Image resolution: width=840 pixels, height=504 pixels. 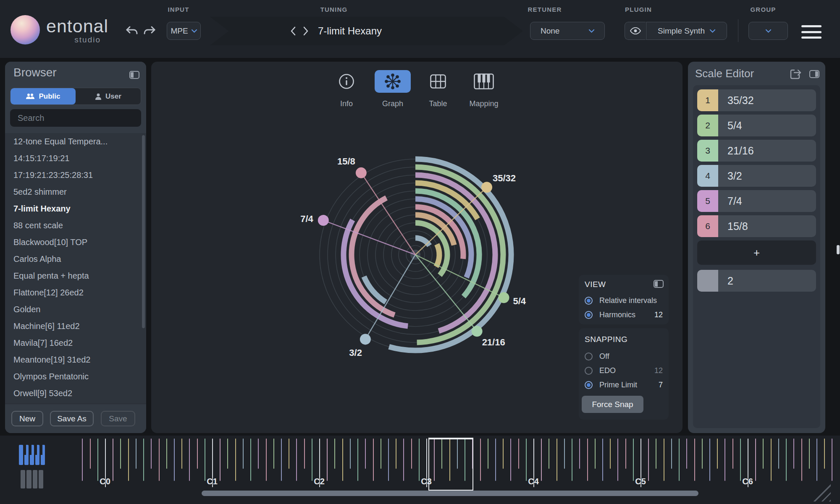 What do you see at coordinates (76, 393) in the screenshot?
I see `list-item: Orwell[9] 53ed2` at bounding box center [76, 393].